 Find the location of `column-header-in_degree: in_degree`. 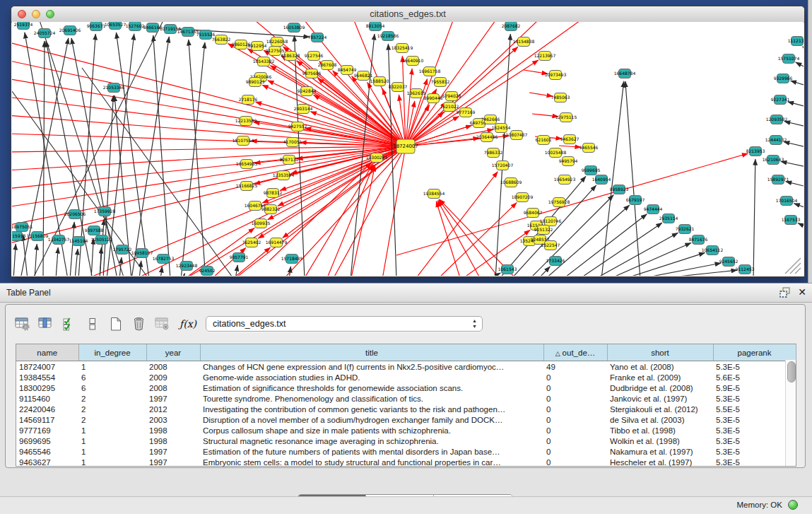

column-header-in_degree: in_degree is located at coordinates (112, 353).